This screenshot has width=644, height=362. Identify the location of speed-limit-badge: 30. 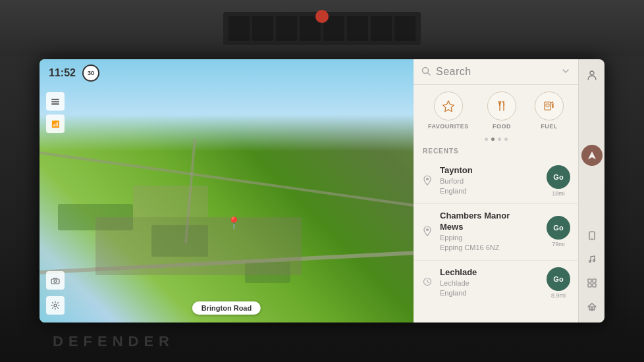
(91, 73).